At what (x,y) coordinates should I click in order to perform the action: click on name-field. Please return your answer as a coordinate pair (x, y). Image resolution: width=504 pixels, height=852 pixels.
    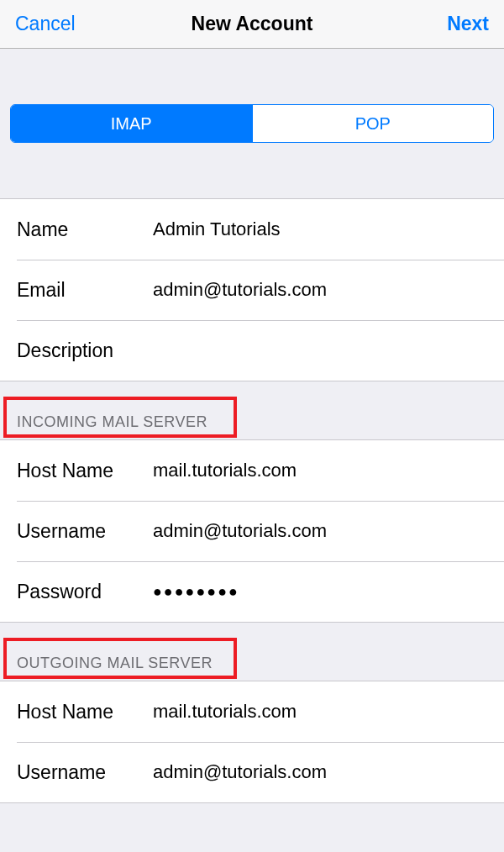
    Looking at the image, I should click on (320, 229).